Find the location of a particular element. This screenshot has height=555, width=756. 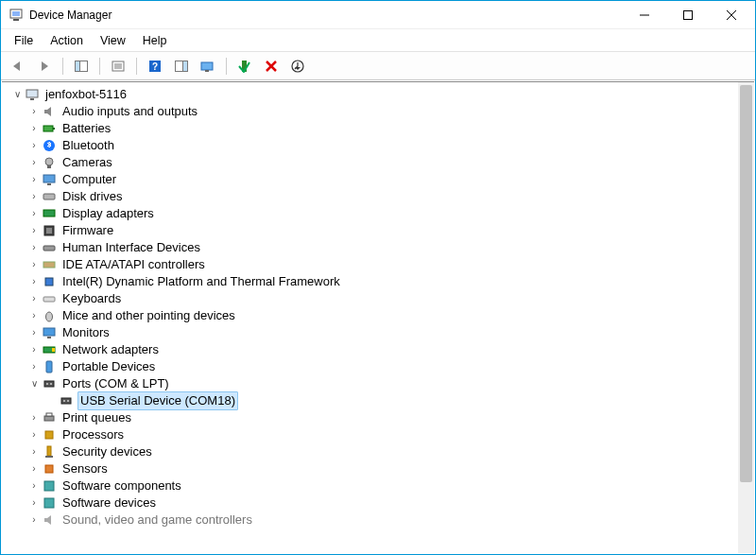

app-icon is located at coordinates (16, 15).